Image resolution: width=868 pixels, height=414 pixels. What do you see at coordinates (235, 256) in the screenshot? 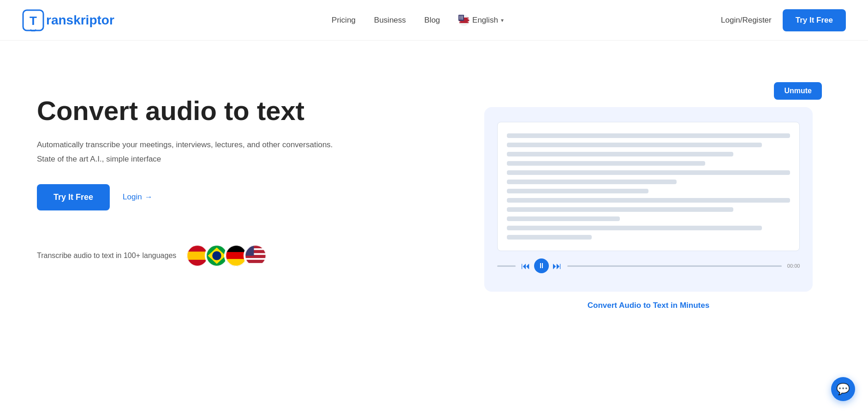
I see `languages-row: Transcribe audio to text in 100+ languag…` at bounding box center [235, 256].